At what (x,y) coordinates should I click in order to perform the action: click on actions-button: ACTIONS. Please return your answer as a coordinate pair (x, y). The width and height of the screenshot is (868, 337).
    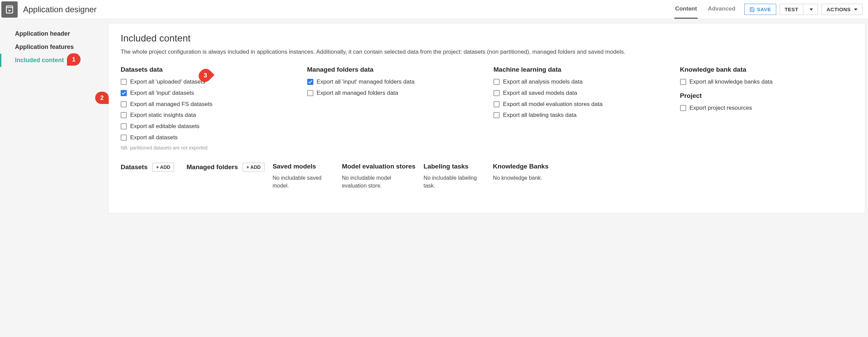
    Looking at the image, I should click on (842, 10).